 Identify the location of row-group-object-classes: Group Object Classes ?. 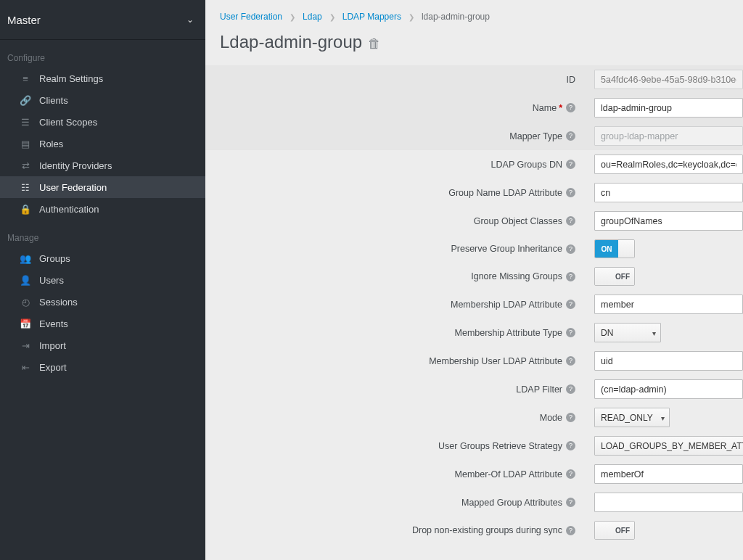
(475, 221).